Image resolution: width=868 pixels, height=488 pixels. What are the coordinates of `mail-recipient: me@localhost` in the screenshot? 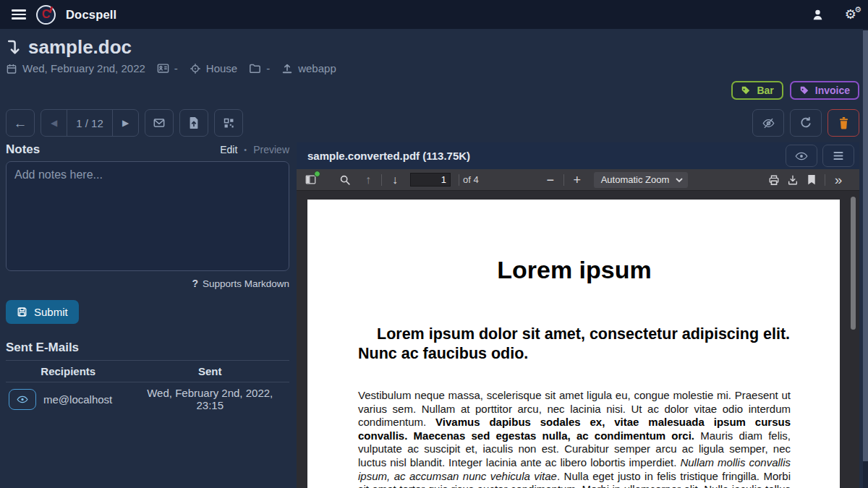 It's located at (78, 399).